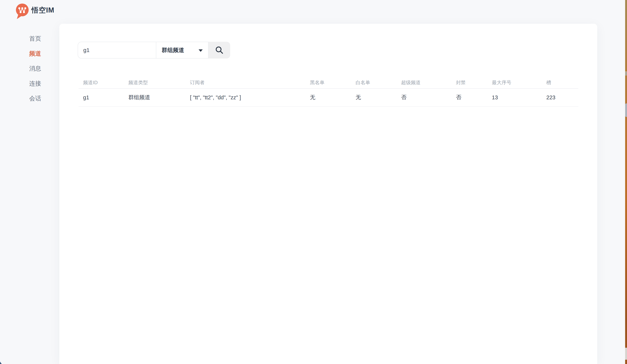 Image resolution: width=627 pixels, height=364 pixels. What do you see at coordinates (159, 97) in the screenshot?
I see `cell-channel_type: 群组频道` at bounding box center [159, 97].